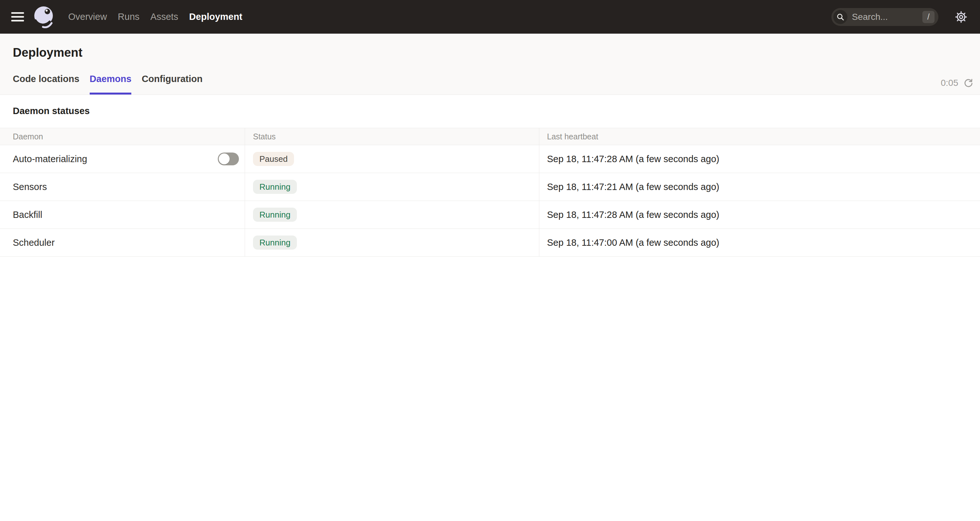 Image resolution: width=980 pixels, height=521 pixels. I want to click on auto-materializing-toggle, so click(228, 159).